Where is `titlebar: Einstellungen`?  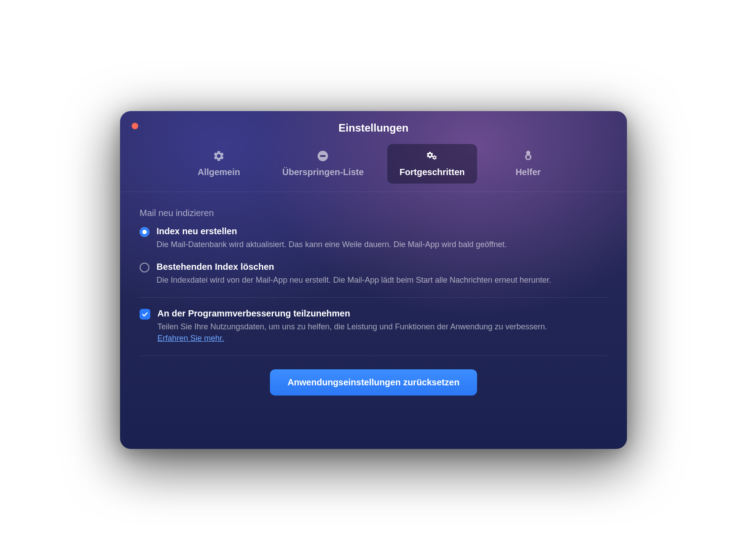 titlebar: Einstellungen is located at coordinates (374, 124).